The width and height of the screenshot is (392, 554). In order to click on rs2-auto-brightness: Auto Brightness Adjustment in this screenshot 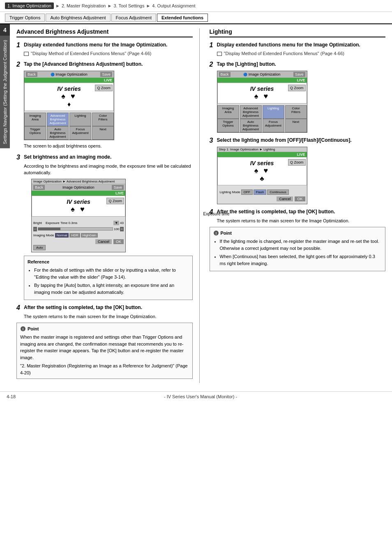, I will do `click(251, 126)`.